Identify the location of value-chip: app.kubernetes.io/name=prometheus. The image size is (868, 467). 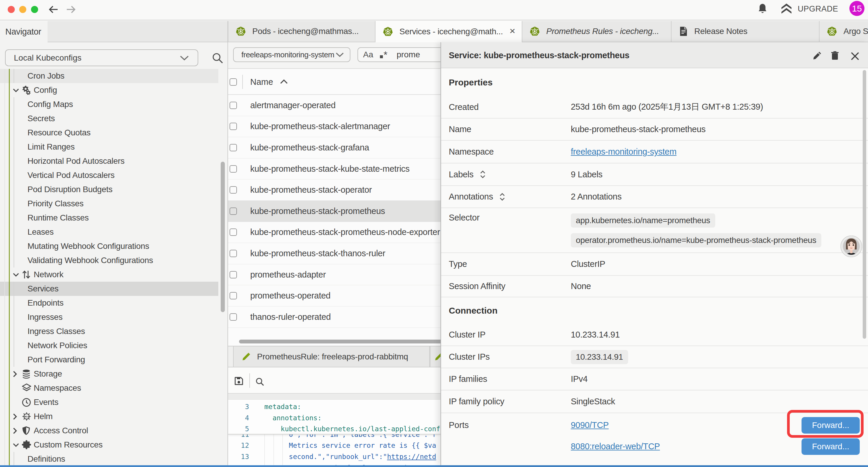
(643, 221).